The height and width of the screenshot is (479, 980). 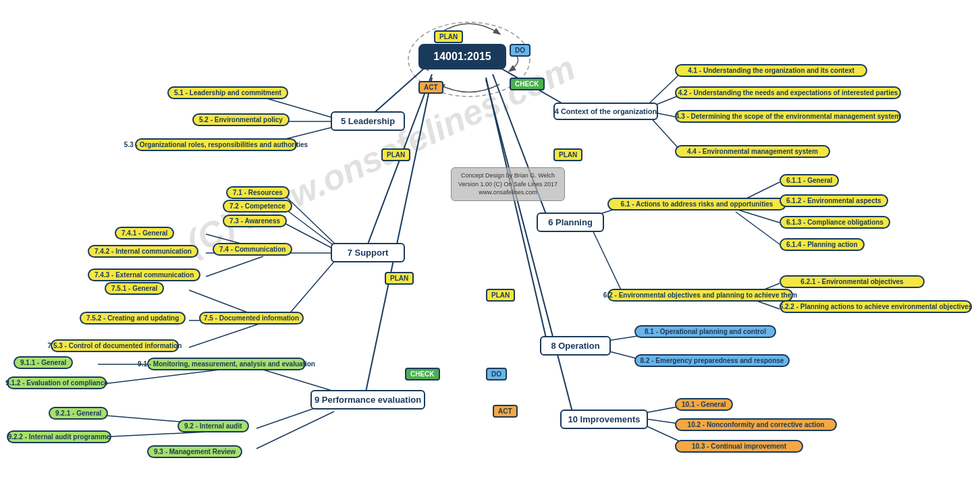 What do you see at coordinates (771, 70) in the screenshot?
I see `node-4-1: 4.1 - Understanding the organization and…` at bounding box center [771, 70].